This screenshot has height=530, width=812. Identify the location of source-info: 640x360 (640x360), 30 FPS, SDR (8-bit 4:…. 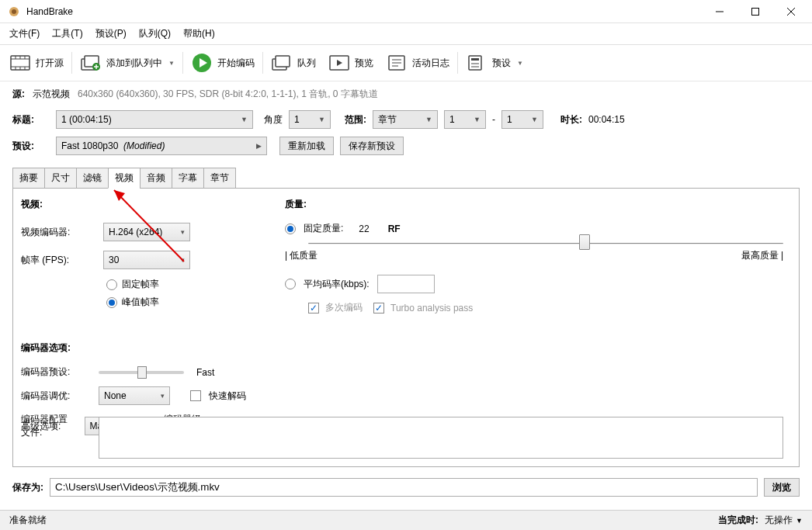
(228, 95).